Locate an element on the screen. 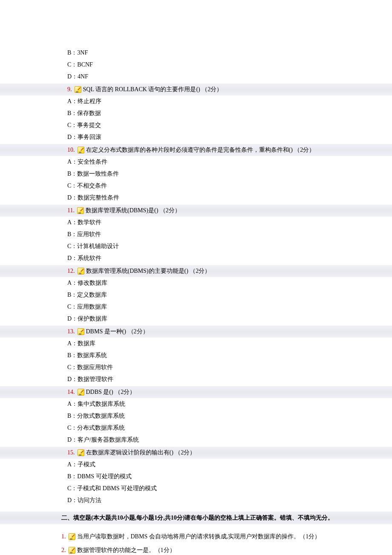  option-b: B：数据库系统 is located at coordinates (196, 356).